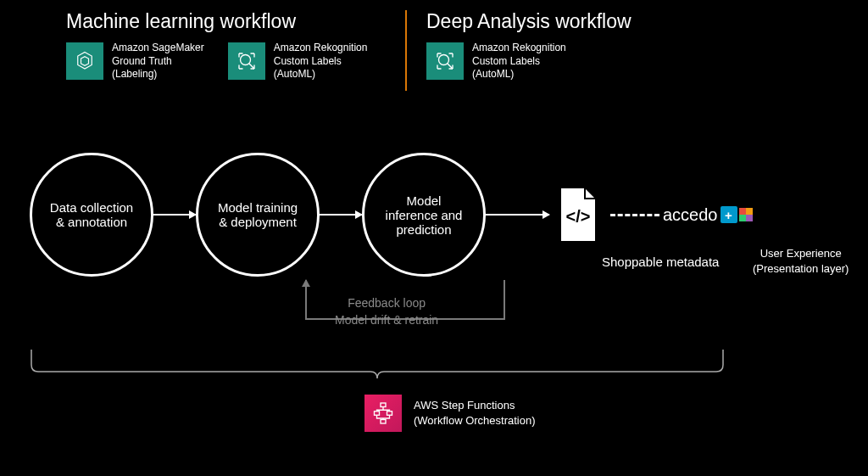  What do you see at coordinates (660, 261) in the screenshot?
I see `shoppable-label: Shoppable metadata` at bounding box center [660, 261].